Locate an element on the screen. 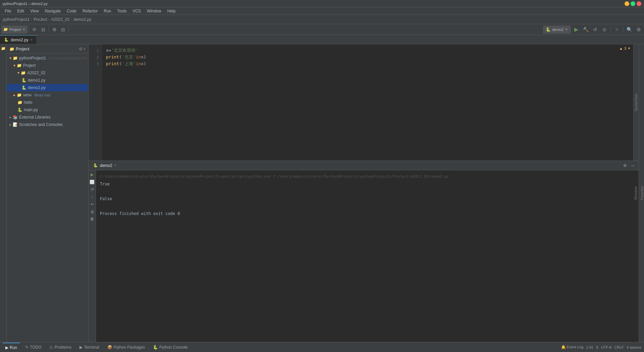 Image resolution: width=644 pixels, height=352 pixels. run-output-blank1 is located at coordinates (367, 191).